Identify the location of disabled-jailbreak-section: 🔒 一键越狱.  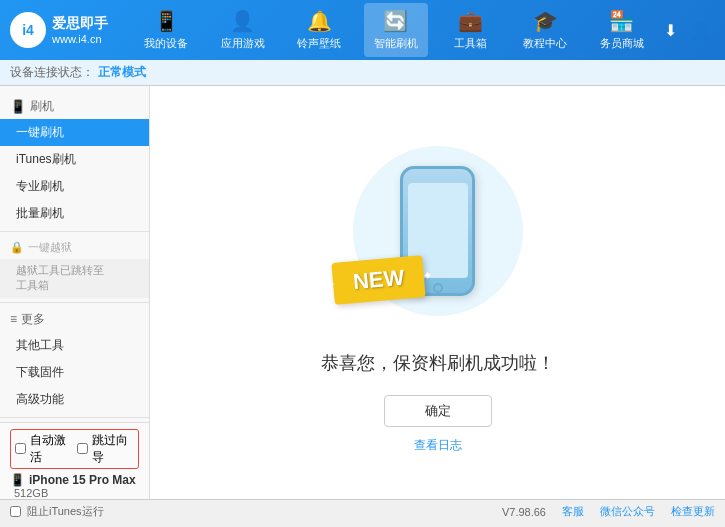
(74, 248).